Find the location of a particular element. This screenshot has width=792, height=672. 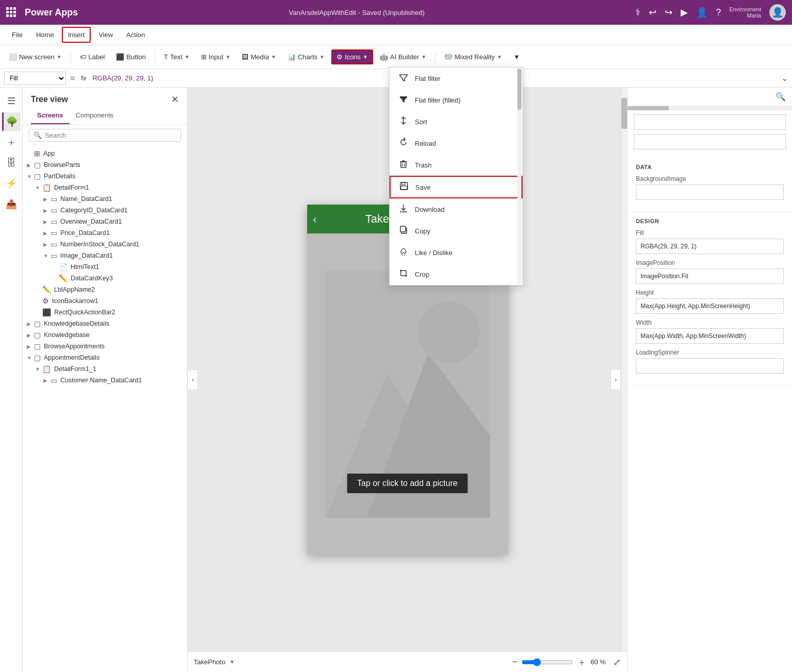

width-input is located at coordinates (710, 336).